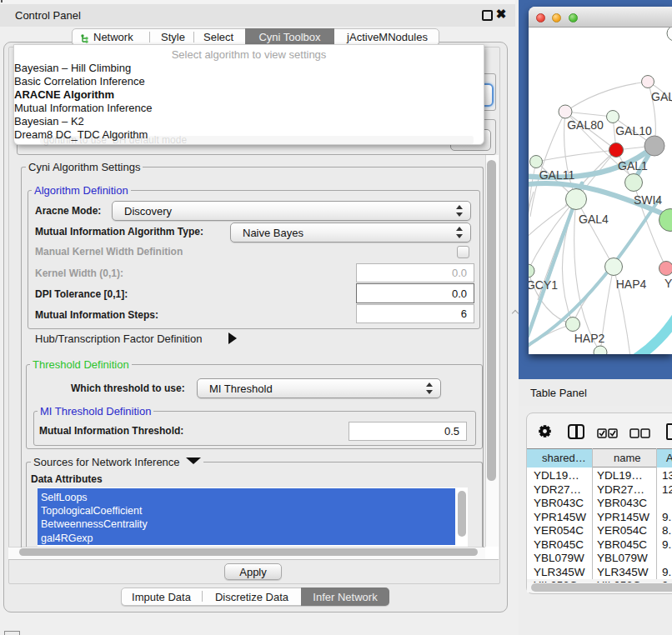  Describe the element at coordinates (662, 97) in the screenshot. I see `svg-text: GAL2` at that location.